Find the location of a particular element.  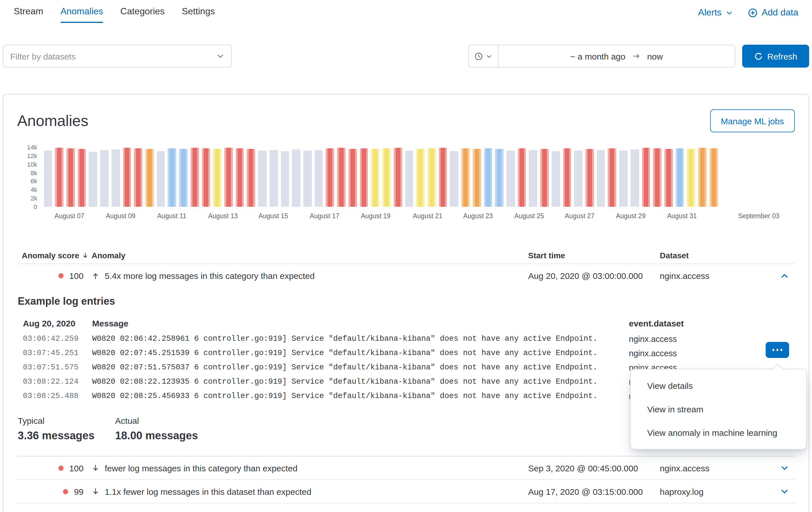

tab-stream: Stream is located at coordinates (28, 15).